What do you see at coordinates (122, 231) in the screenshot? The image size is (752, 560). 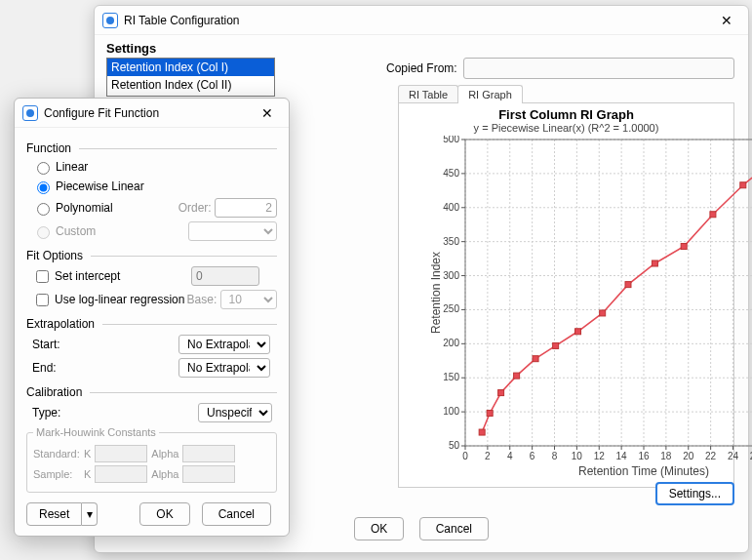 I see `fn-custom-label: Custom` at bounding box center [122, 231].